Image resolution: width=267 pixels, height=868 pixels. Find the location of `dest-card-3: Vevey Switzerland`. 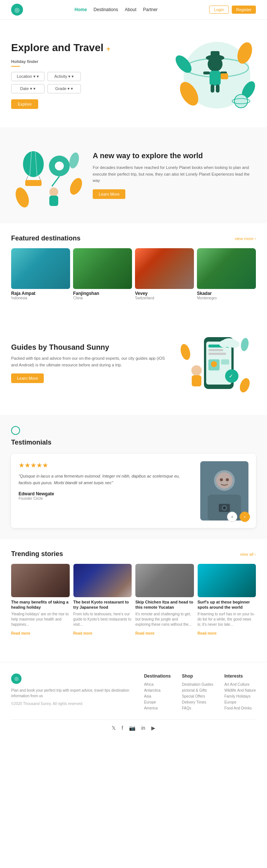

dest-card-3: Vevey Switzerland is located at coordinates (165, 274).